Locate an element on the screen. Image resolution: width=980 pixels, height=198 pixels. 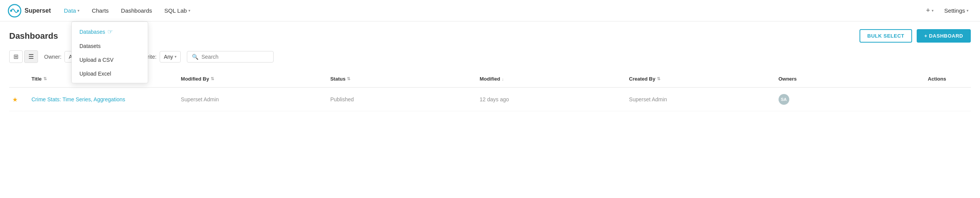
dropdown-item-upload-excel: Upload Excel is located at coordinates (110, 74).